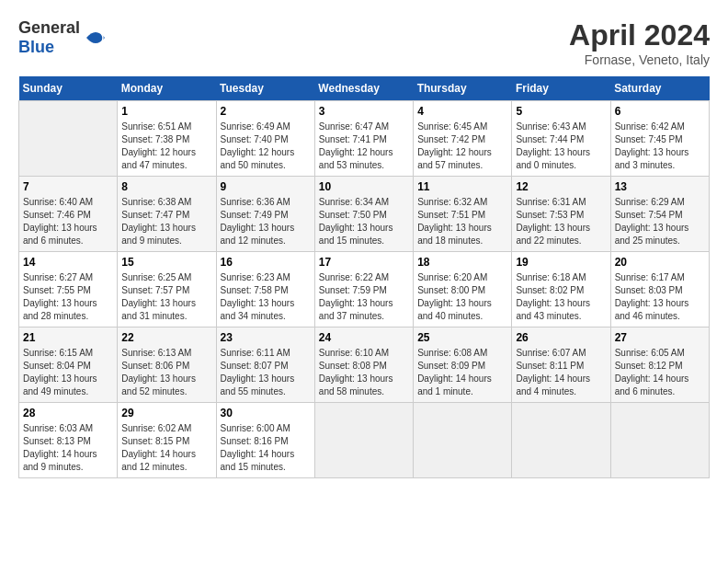 The image size is (728, 563). What do you see at coordinates (462, 373) in the screenshot?
I see `day-info: Sunrise: 6:08 AMSunset: 8:09 PMDaylight:…` at bounding box center [462, 373].